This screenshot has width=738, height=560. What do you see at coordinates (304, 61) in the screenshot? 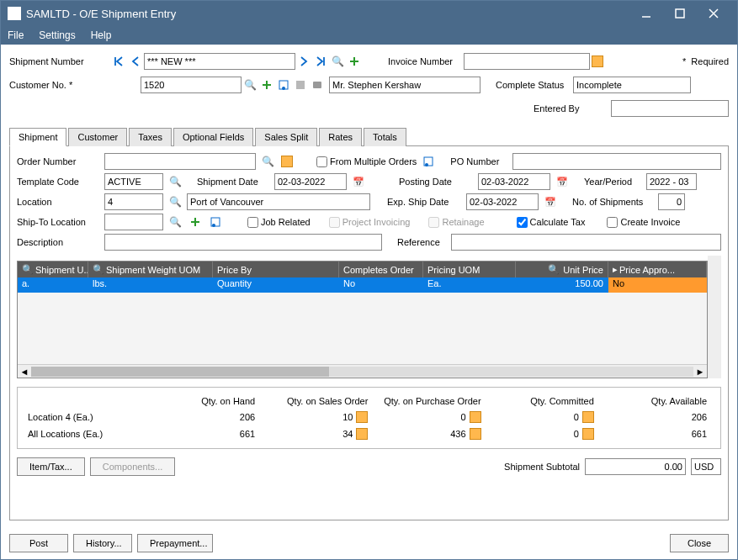
I see `next-record-icon` at bounding box center [304, 61].